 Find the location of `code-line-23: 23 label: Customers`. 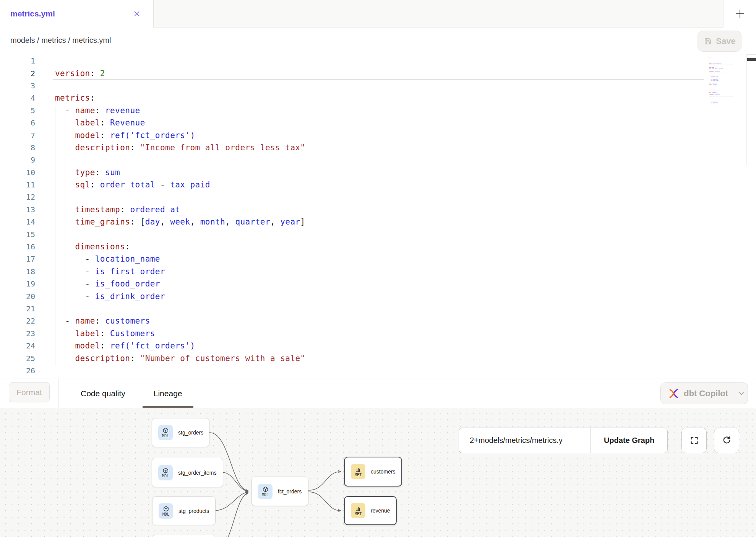

code-line-23: 23 label: Customers is located at coordinates (352, 334).